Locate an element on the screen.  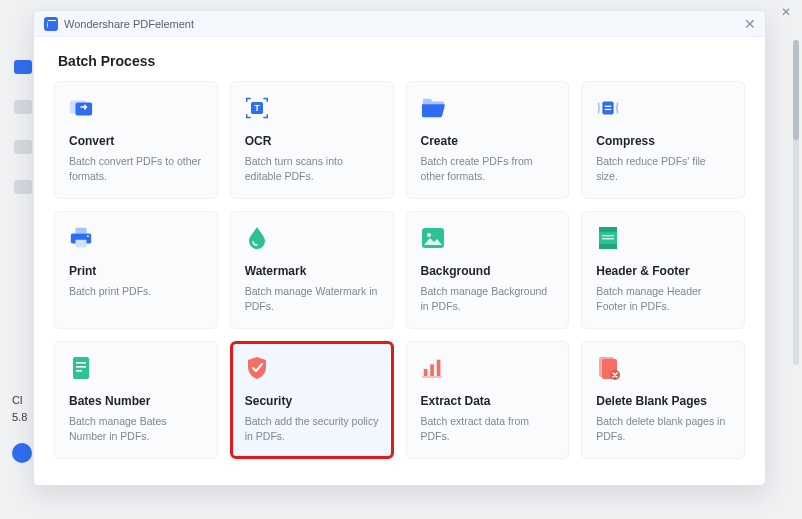
card-title: Print is located at coordinates (136, 271).